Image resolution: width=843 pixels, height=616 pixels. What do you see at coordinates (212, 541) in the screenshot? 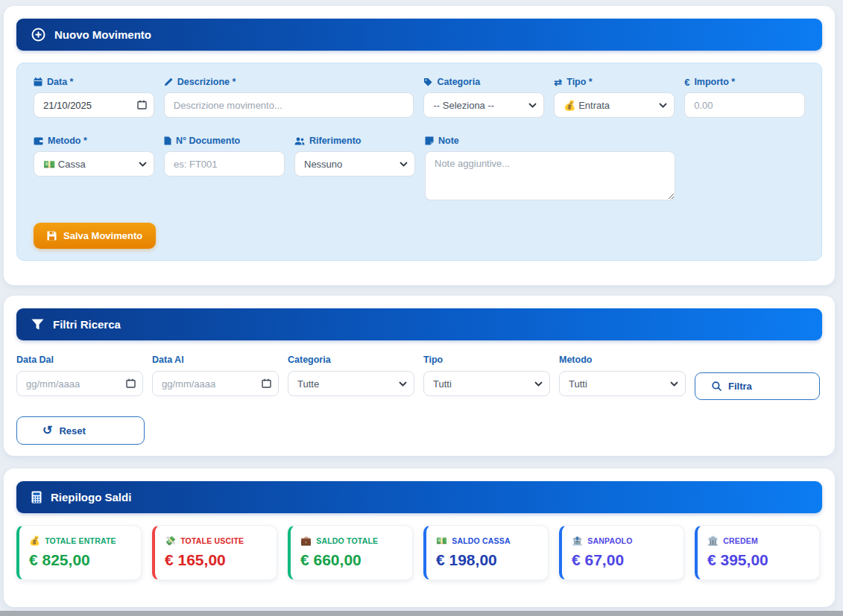
I see `card-label-text: TOTALE USCITE` at bounding box center [212, 541].